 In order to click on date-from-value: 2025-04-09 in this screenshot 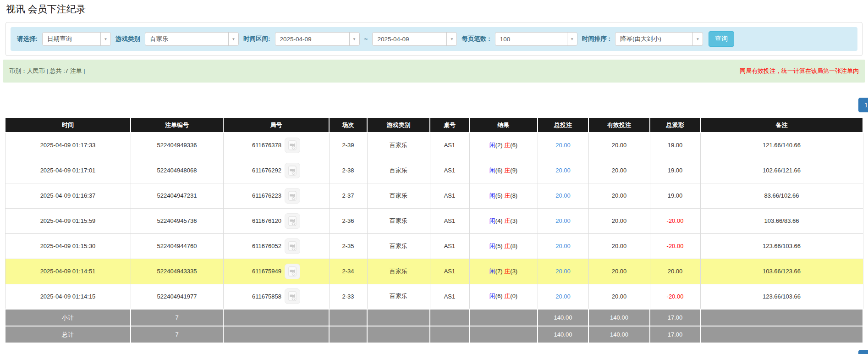, I will do `click(313, 39)`.